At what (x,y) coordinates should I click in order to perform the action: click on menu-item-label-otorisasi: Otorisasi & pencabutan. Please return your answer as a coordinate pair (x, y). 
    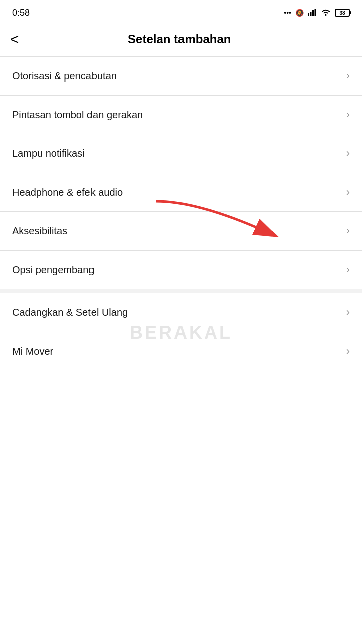
    Looking at the image, I should click on (64, 76).